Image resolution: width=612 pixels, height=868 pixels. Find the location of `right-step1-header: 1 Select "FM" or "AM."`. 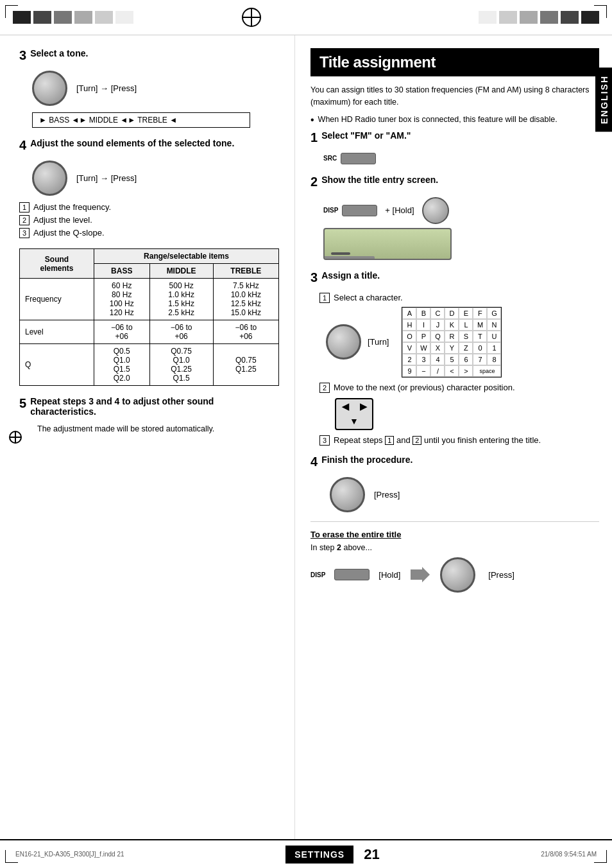

right-step1-header: 1 Select "FM" or "AM." is located at coordinates (455, 137).